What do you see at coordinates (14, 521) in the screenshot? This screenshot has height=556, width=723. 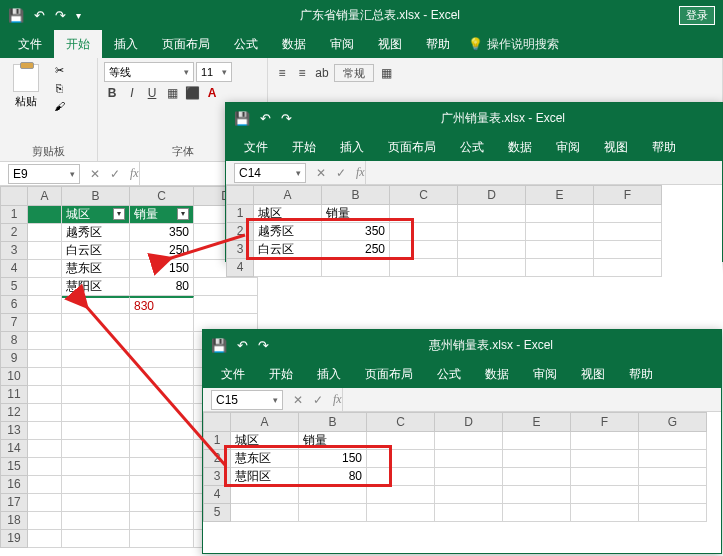 I see `rowhead-18: 18` at bounding box center [14, 521].